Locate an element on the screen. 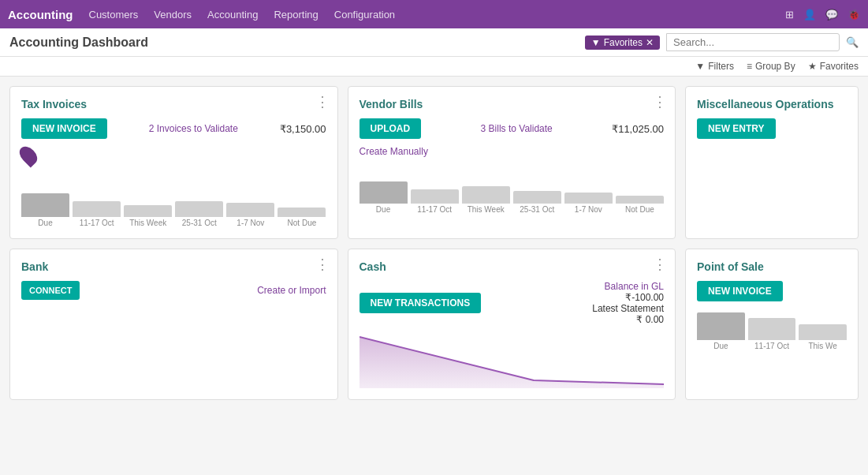  topbar-icons: ⊞ 👤 💬 🐞 is located at coordinates (823, 14).